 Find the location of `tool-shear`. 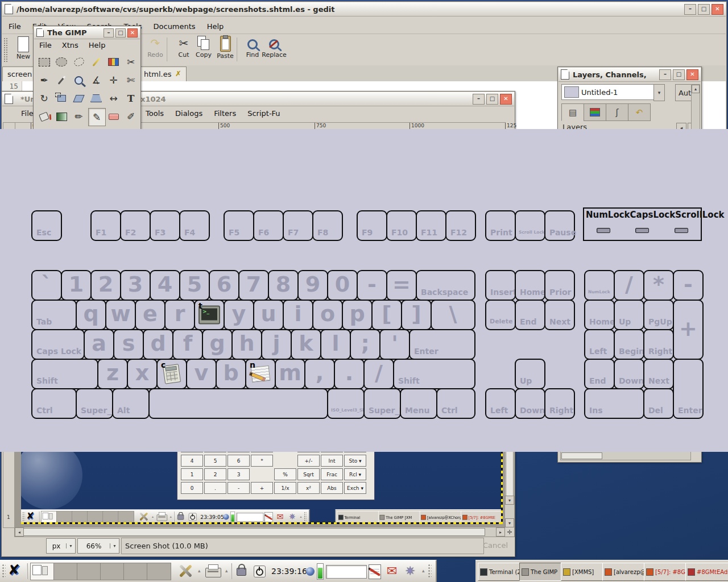

tool-shear is located at coordinates (78, 98).